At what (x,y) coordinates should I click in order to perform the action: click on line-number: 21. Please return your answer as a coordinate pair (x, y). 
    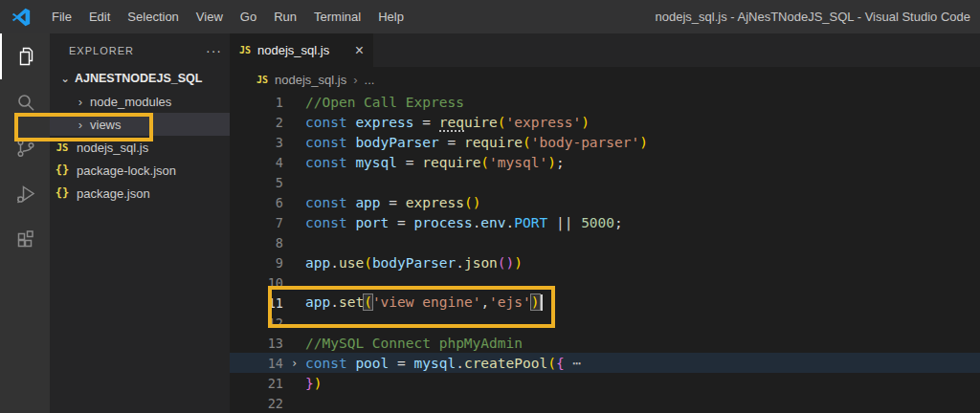
    Looking at the image, I should click on (256, 383).